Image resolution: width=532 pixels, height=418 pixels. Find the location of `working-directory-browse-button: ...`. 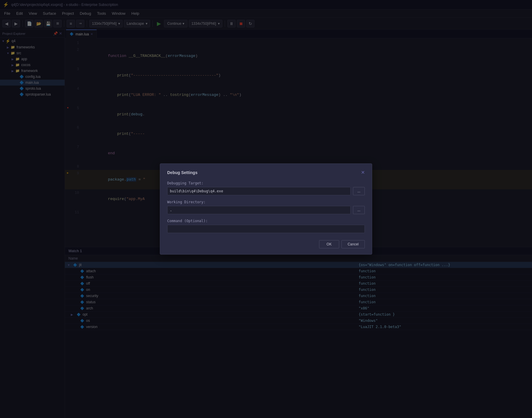

working-directory-browse-button: ... is located at coordinates (359, 210).